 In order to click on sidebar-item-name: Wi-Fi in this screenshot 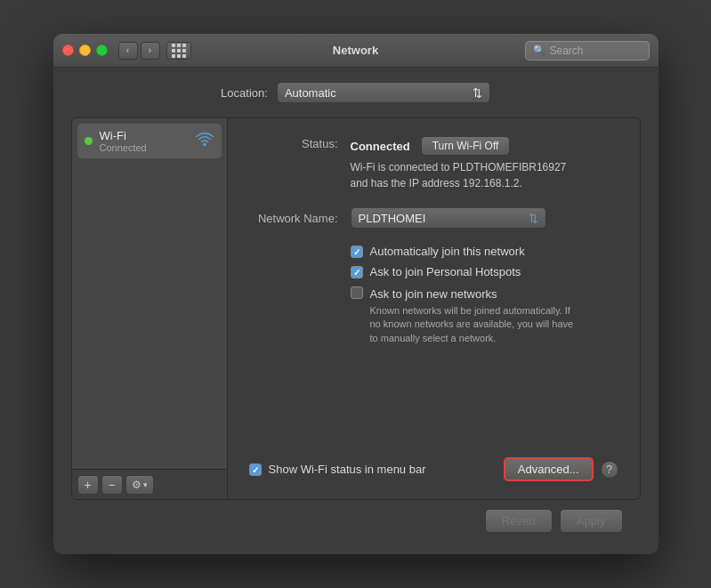, I will do `click(123, 135)`.